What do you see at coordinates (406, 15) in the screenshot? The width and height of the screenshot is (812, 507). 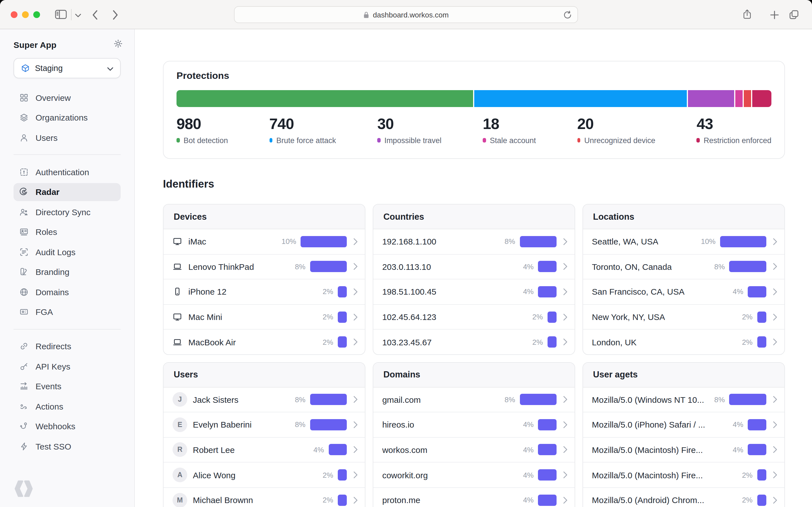 I see `browser-toolbar: dashboard.workos.com` at bounding box center [406, 15].